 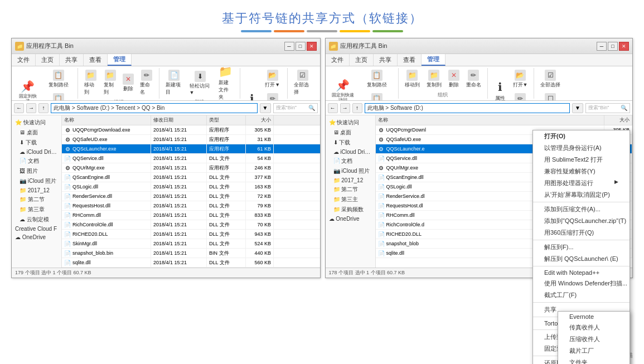 What do you see at coordinates (608, 108) in the screenshot?
I see `right-search-box: 搜索"Bin" 🔍` at bounding box center [608, 108].